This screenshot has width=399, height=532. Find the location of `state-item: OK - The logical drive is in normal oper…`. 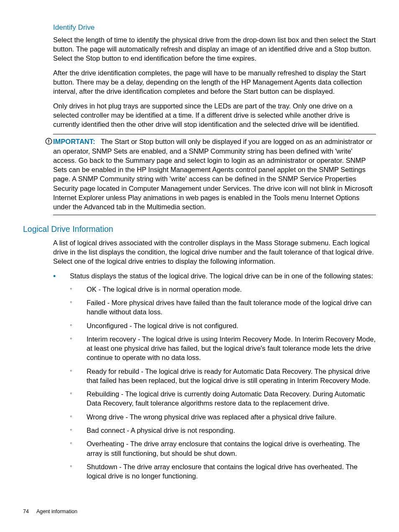

state-item: OK - The logical drive is in normal oper… is located at coordinates (223, 289).